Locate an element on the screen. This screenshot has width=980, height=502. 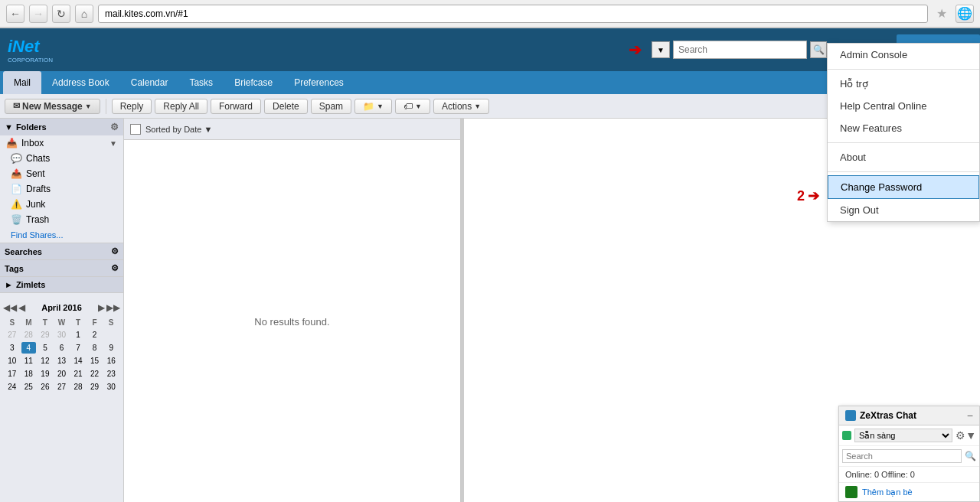
cal-date: 7 is located at coordinates (78, 347).